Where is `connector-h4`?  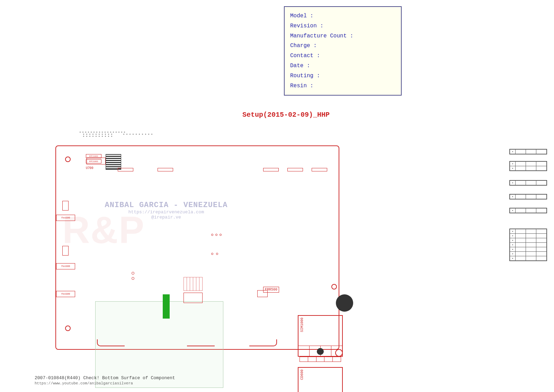
connector-h4 is located at coordinates (295, 170).